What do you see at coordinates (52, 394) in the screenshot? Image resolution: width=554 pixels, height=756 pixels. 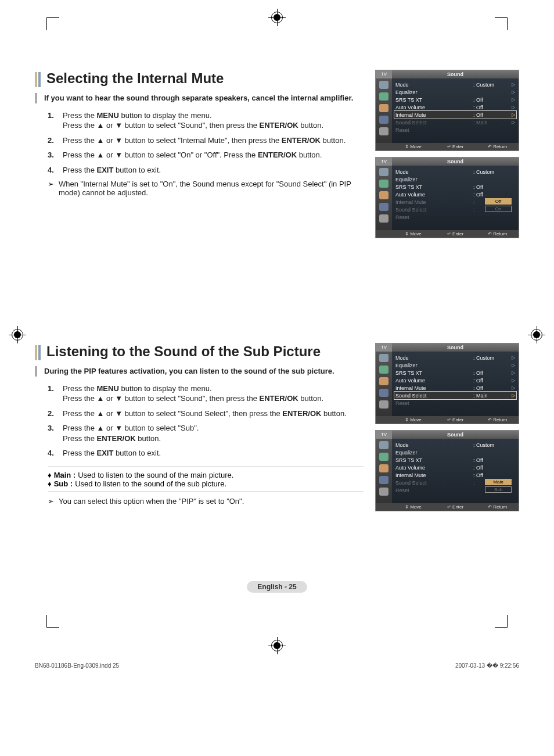 I see `step-number: 1.` at bounding box center [52, 394].